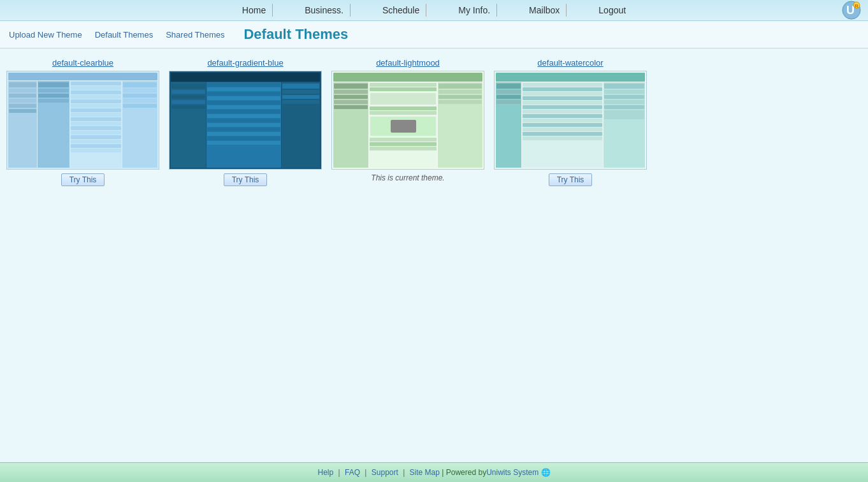 Image resolution: width=868 pixels, height=482 pixels. What do you see at coordinates (245, 122) in the screenshot?
I see `theme-card-gradient-blue: default-gradient-blue` at bounding box center [245, 122].